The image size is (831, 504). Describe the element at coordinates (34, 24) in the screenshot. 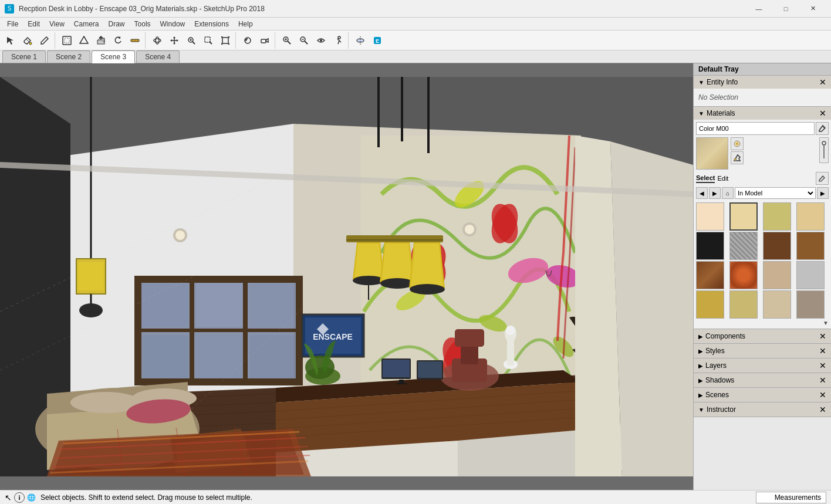

I see `menu-edit: Edit` at that location.